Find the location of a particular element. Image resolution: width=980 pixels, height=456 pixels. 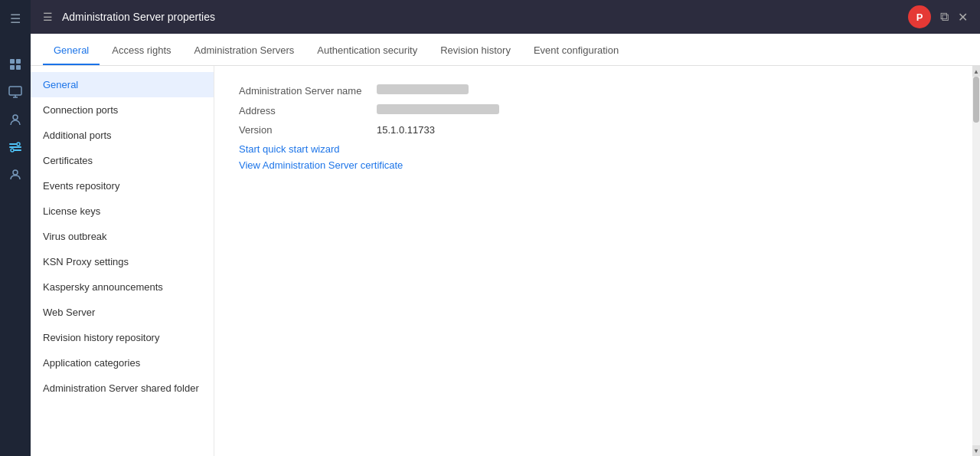

titlebar-menu-icon: ☰ is located at coordinates (47, 17).